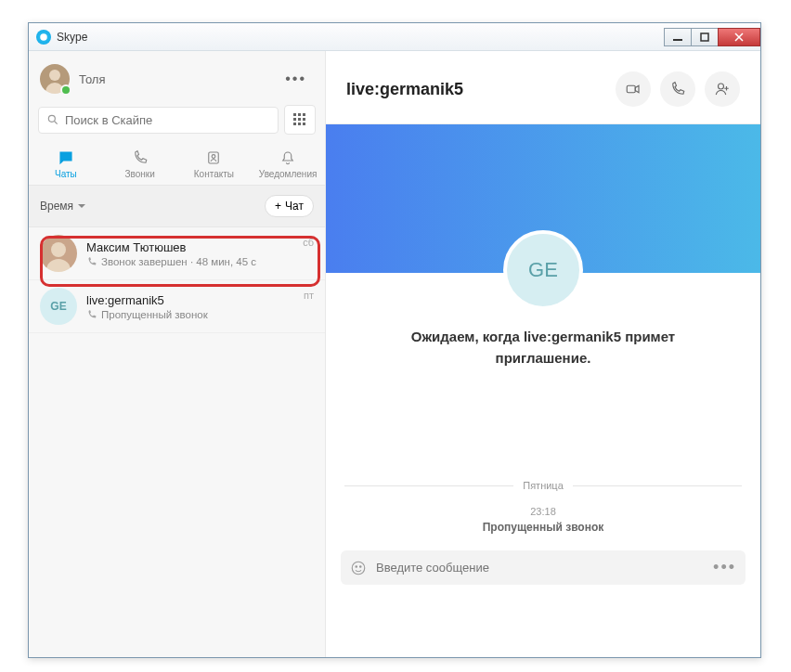 Image resolution: width=791 pixels, height=672 pixels. Describe the element at coordinates (176, 75) in the screenshot. I see `profile-row: Толя •••` at that location.